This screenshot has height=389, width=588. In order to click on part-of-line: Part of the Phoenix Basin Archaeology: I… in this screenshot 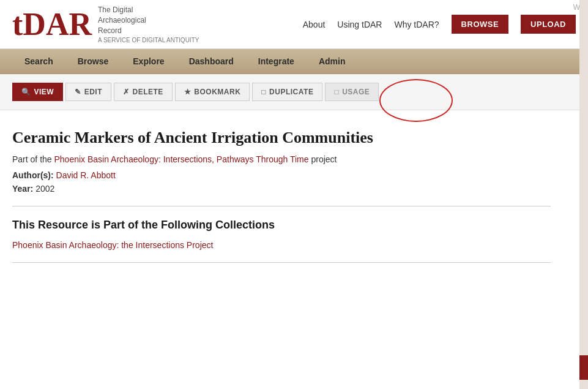, I will do `click(281, 159)`.